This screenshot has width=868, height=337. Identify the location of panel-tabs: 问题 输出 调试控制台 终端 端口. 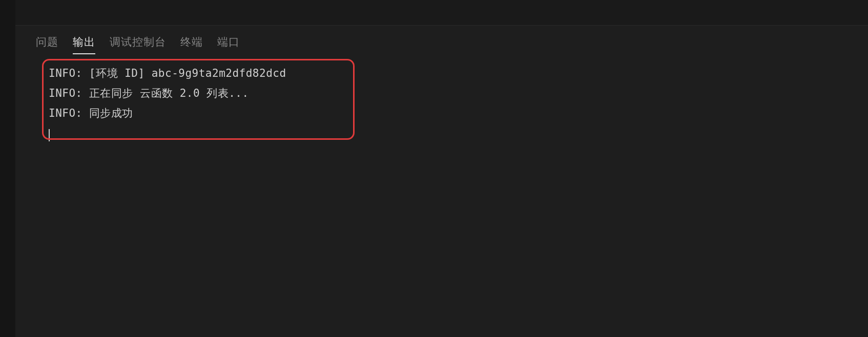
(442, 41).